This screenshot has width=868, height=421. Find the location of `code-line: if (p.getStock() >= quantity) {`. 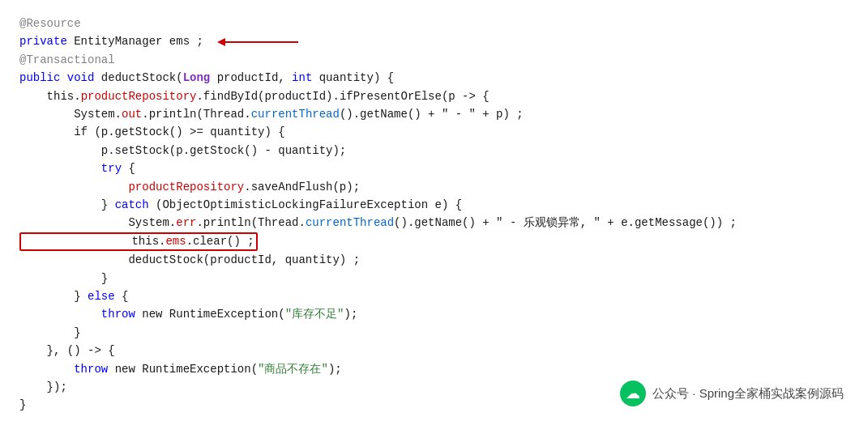

code-line: if (p.getStock() >= quantity) { is located at coordinates (434, 132).